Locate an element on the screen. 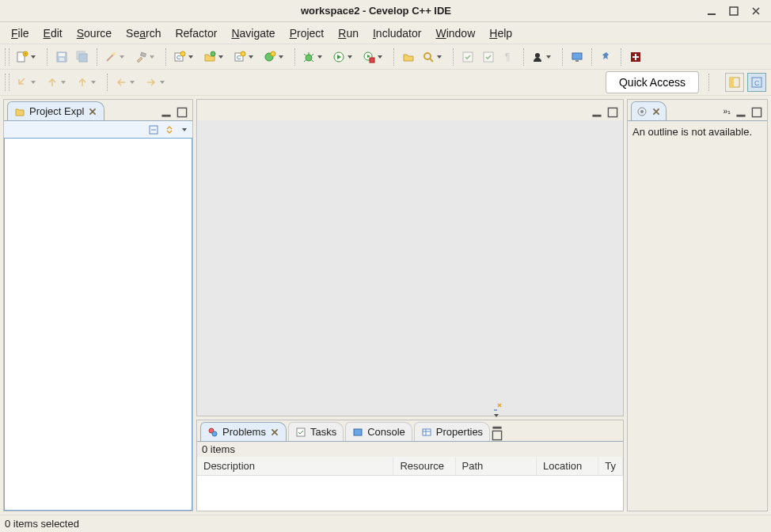  menu-includator: Includator is located at coordinates (397, 33).